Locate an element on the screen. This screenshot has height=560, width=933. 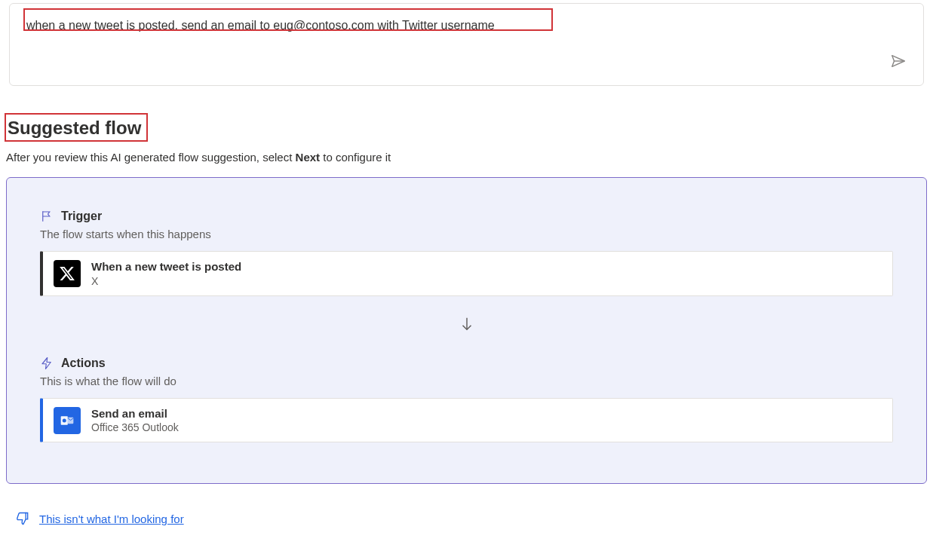
prompt-text: when a new tweet is posted, send an emai… is located at coordinates (466, 26).